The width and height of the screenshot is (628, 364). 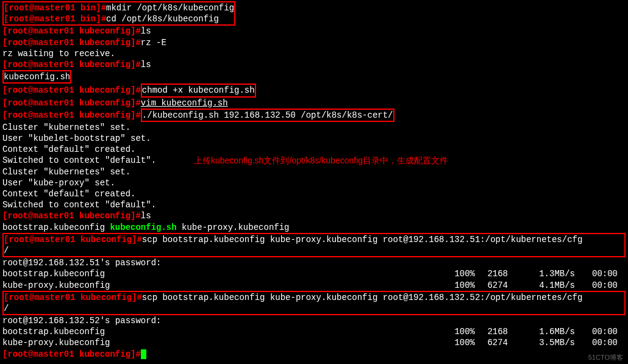 What do you see at coordinates (321, 160) in the screenshot?
I see `annotation-text: 上传kubeconfig.sh文件到/opt/k8s/kubeconfig目录中…` at bounding box center [321, 160].